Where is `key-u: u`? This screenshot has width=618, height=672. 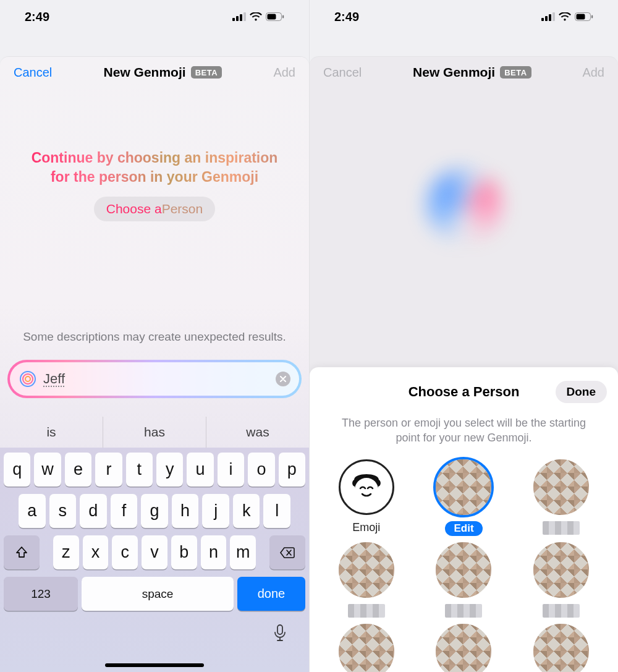 key-u: u is located at coordinates (200, 470).